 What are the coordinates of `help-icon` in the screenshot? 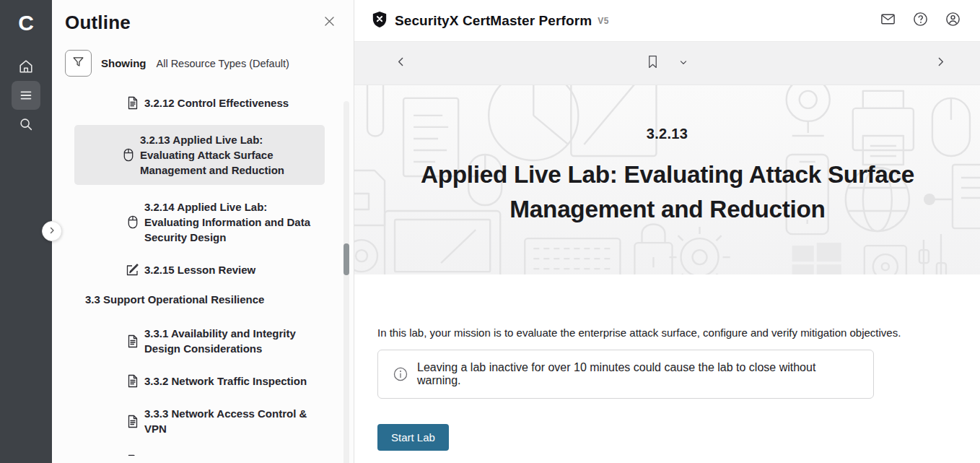 It's located at (921, 20).